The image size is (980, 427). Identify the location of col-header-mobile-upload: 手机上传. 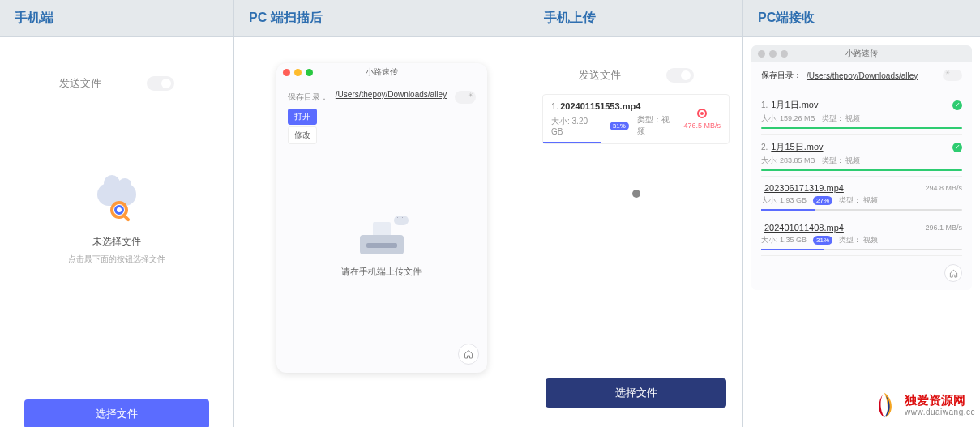
(636, 19).